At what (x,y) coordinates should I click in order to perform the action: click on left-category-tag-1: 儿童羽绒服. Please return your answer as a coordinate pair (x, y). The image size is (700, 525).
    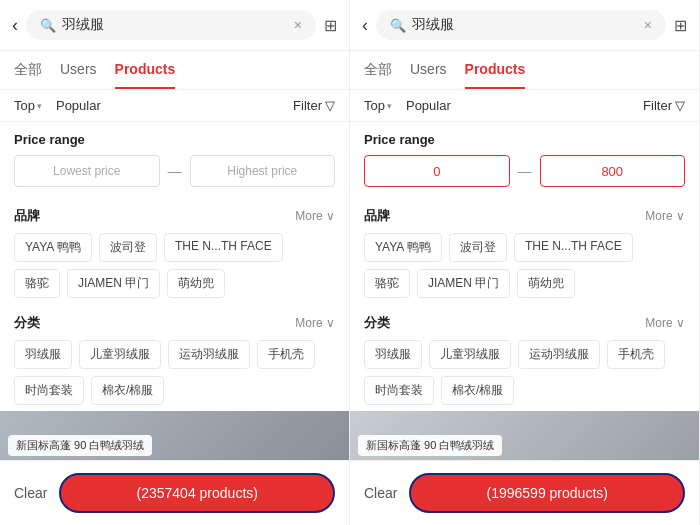
    Looking at the image, I should click on (120, 354).